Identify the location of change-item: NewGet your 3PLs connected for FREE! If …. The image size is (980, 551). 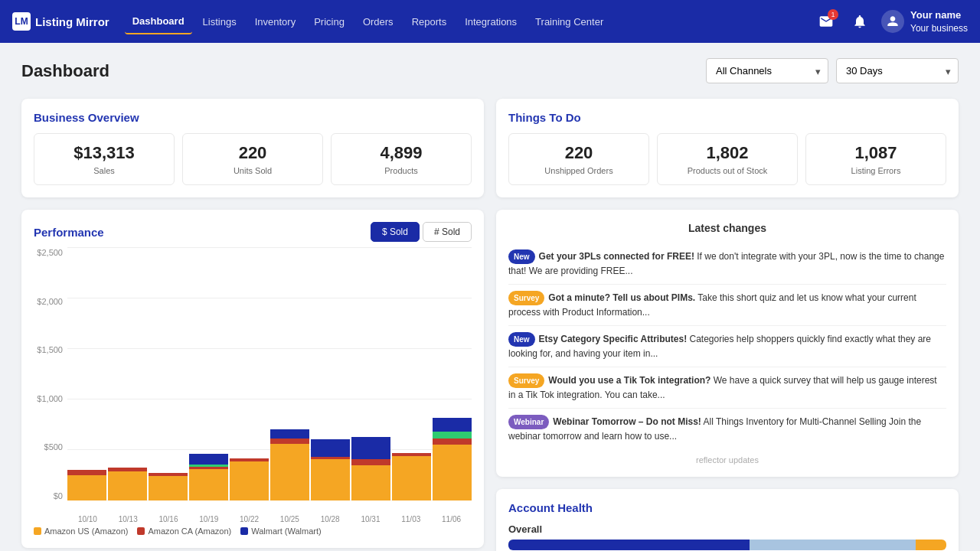
(727, 264).